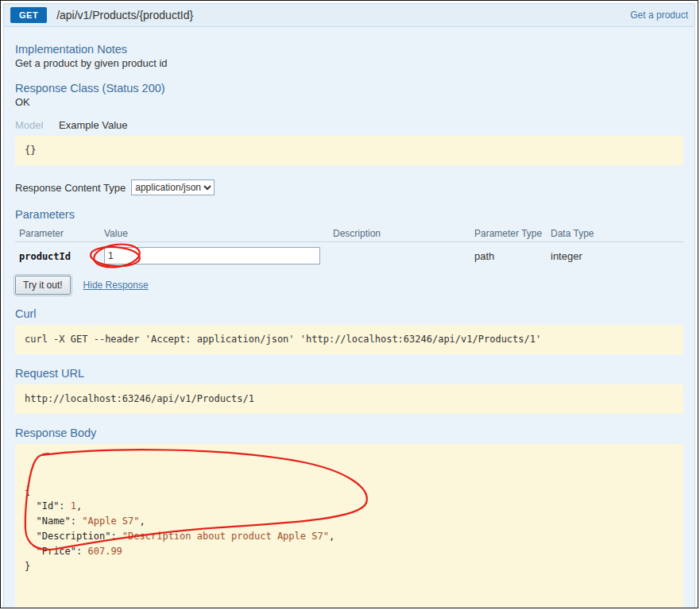  What do you see at coordinates (567, 256) in the screenshot?
I see `parameter-data-type: integer` at bounding box center [567, 256].